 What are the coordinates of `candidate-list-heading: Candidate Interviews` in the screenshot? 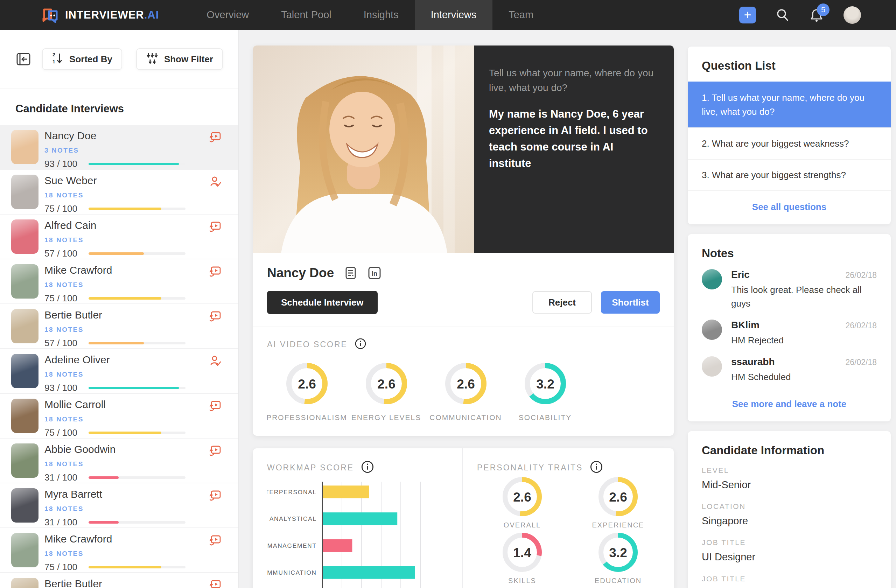 It's located at (119, 107).